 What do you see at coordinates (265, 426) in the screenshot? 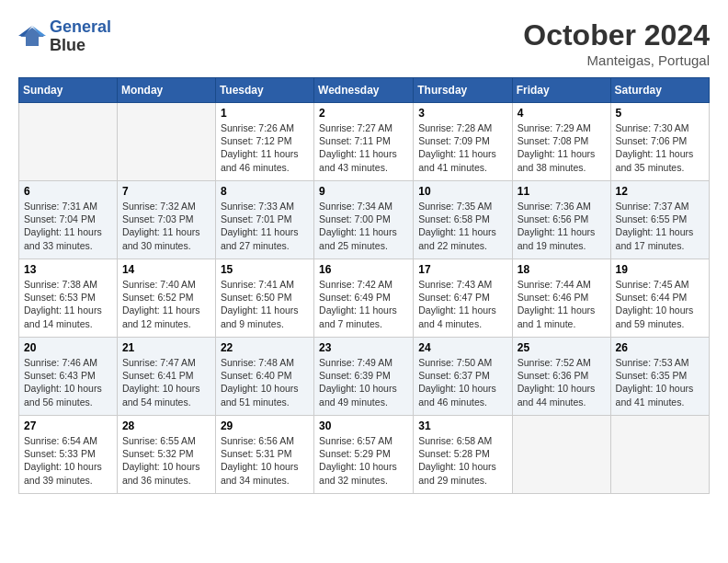
I see `day-number: 29` at bounding box center [265, 426].